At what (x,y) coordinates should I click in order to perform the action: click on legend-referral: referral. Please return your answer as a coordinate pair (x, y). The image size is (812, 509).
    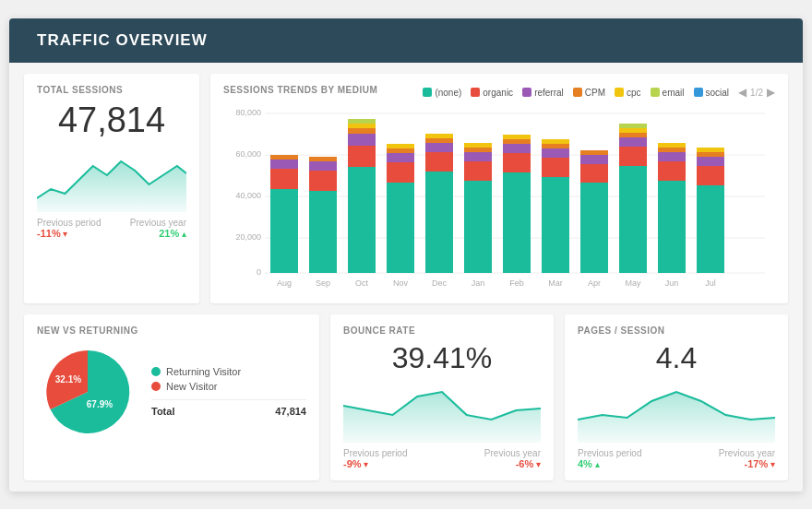
    Looking at the image, I should click on (543, 92).